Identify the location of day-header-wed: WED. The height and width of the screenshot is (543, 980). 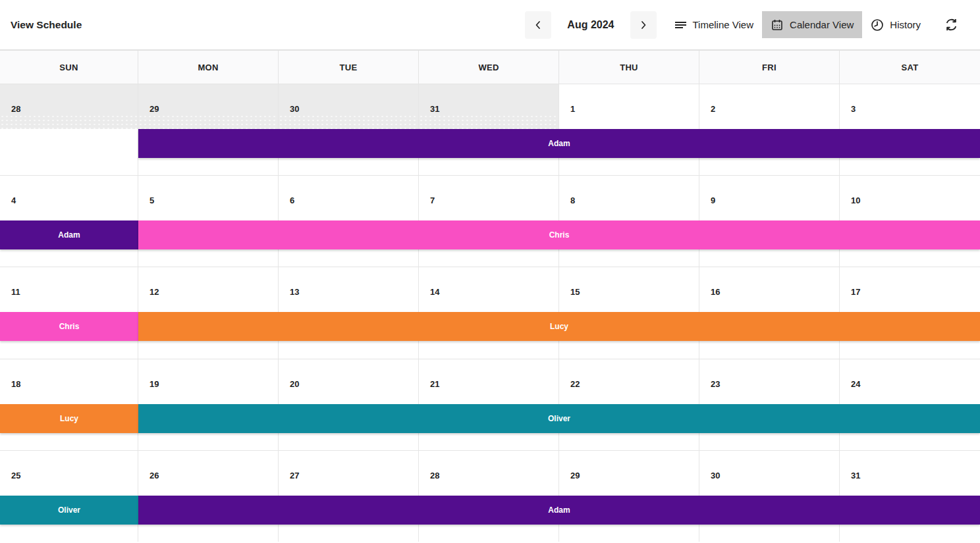
(489, 67).